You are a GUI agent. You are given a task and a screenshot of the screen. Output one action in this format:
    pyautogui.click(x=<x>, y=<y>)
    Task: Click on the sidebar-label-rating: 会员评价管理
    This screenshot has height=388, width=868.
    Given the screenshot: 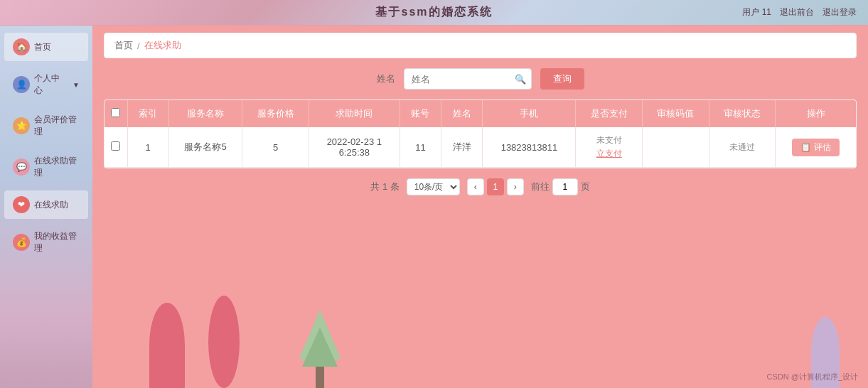 What is the action you would take?
    pyautogui.click(x=57, y=126)
    